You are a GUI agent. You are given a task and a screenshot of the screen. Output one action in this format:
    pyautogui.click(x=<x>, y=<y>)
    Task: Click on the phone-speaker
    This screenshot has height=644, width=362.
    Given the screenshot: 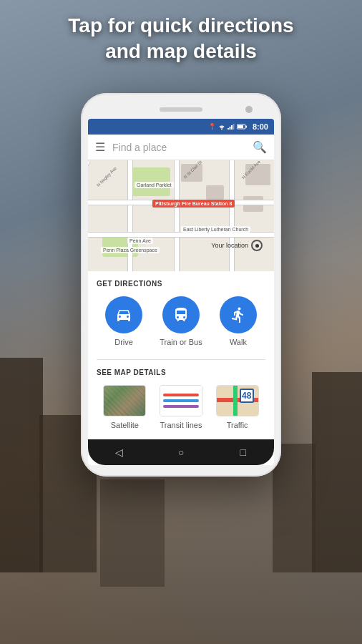 What is the action you would take?
    pyautogui.click(x=181, y=109)
    